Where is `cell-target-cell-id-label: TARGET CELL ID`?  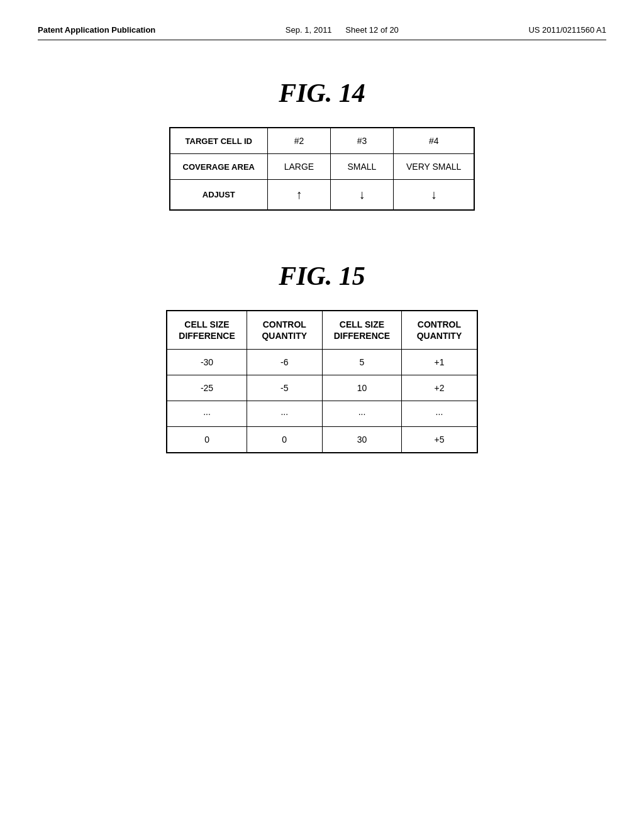
cell-target-cell-id-label: TARGET CELL ID is located at coordinates (219, 141).